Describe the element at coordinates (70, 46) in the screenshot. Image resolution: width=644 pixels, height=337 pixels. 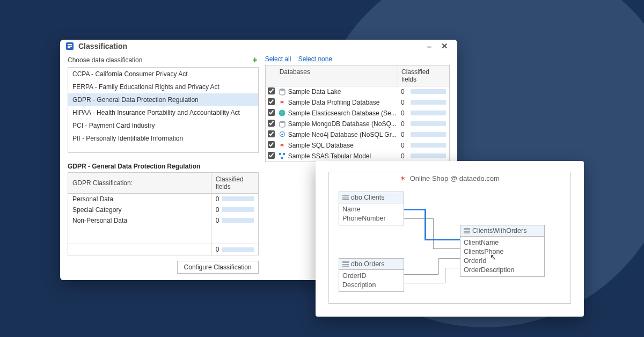
I see `app-icon` at that location.